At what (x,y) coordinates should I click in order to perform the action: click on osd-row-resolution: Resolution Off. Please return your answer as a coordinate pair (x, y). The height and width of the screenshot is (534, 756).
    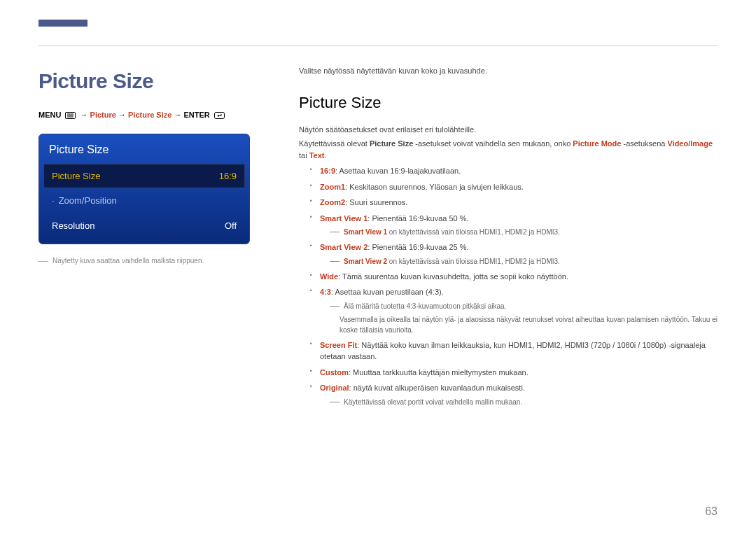
    Looking at the image, I should click on (144, 226).